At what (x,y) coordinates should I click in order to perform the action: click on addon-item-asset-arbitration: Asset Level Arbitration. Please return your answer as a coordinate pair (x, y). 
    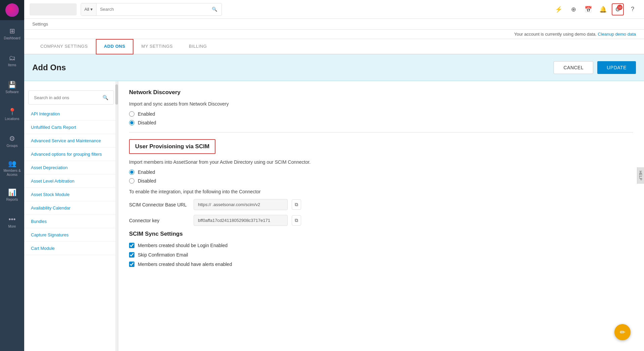
    Looking at the image, I should click on (71, 181).